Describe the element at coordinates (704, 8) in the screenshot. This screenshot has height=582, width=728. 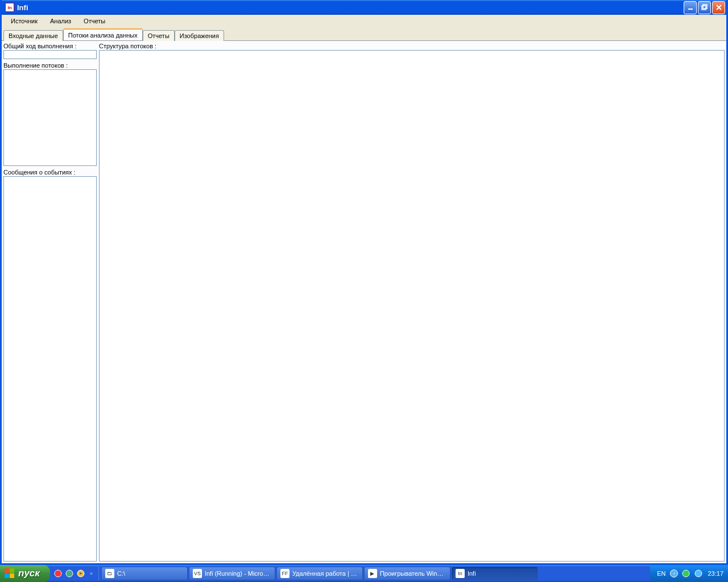
I see `window-controls` at that location.